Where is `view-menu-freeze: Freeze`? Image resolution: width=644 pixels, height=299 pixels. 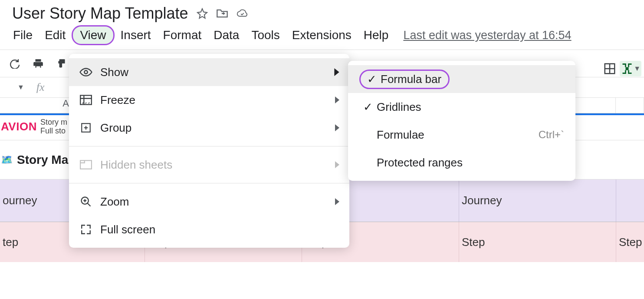
view-menu-freeze: Freeze is located at coordinates (209, 100).